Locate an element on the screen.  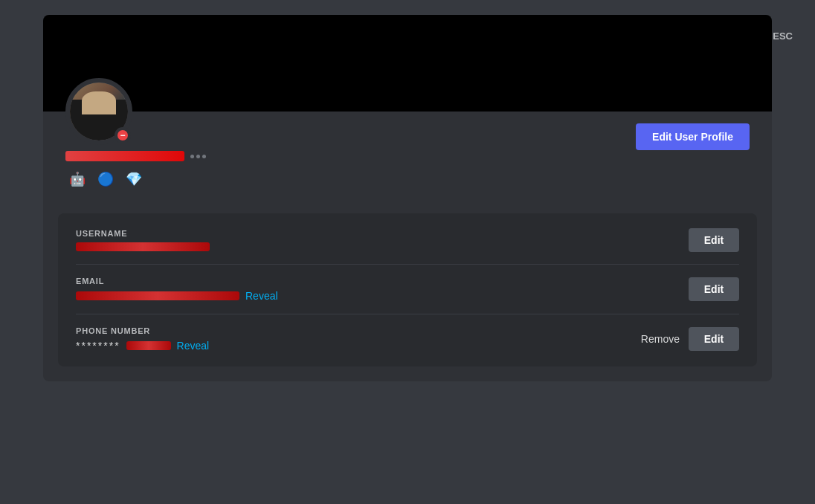
email-actions: Edit is located at coordinates (714, 289).